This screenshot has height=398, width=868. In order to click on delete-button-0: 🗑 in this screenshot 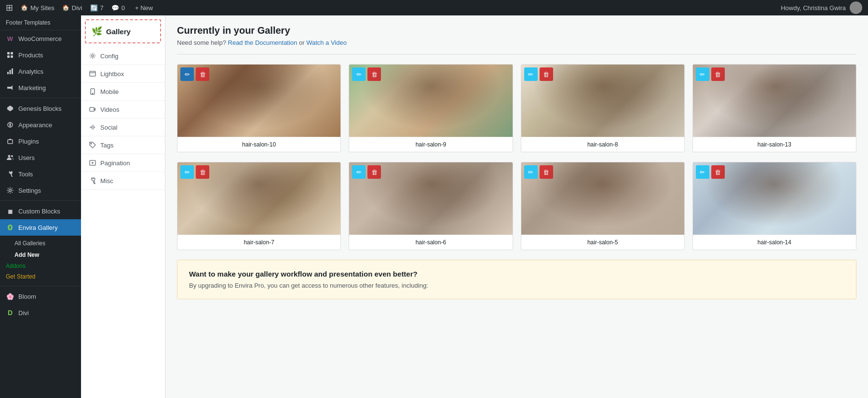, I will do `click(203, 74)`.